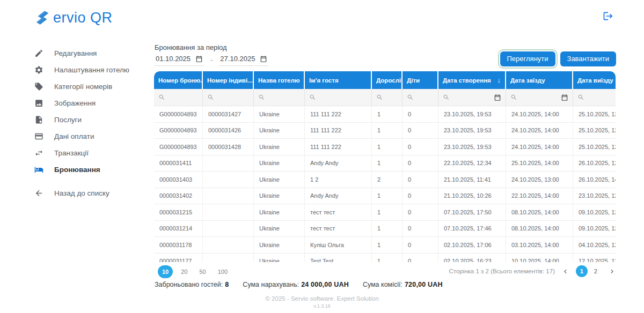 This screenshot has width=644, height=313. I want to click on table-row: 0000031403Ukraine1 22021.10.2025, 11:412…, so click(385, 180).